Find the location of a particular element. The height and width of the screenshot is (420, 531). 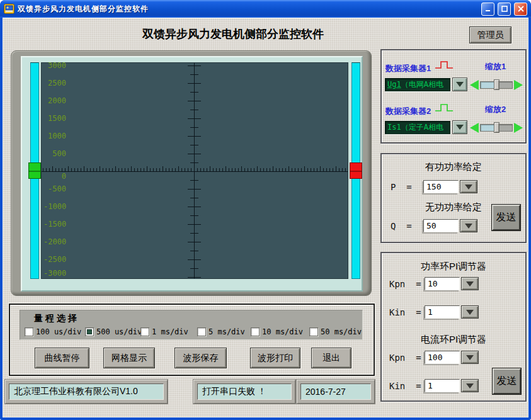

range-option-label: 1 ms/div is located at coordinates (170, 332).